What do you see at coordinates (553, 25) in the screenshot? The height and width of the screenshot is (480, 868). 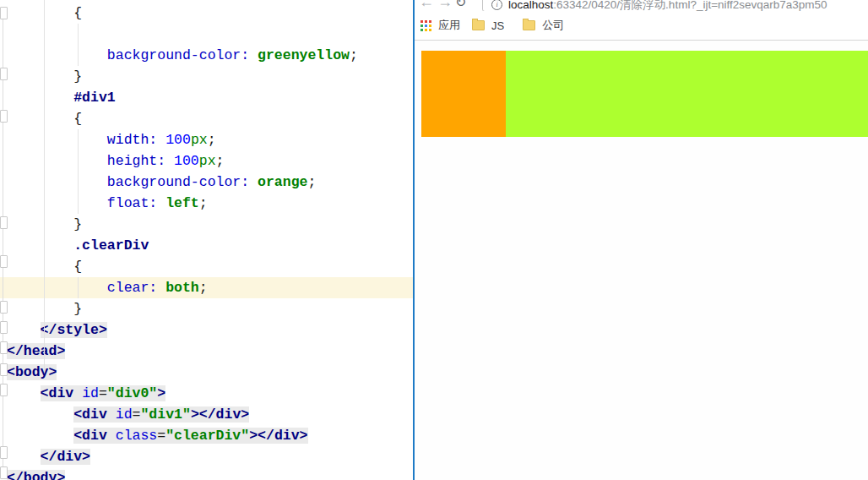 I see `bookmark-label: 公司` at bounding box center [553, 25].